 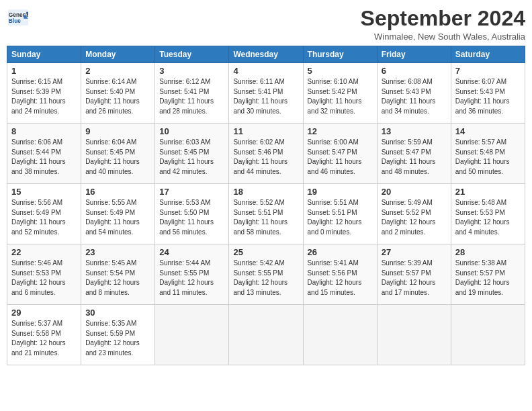 What do you see at coordinates (118, 71) in the screenshot?
I see `day-number: 2` at bounding box center [118, 71].